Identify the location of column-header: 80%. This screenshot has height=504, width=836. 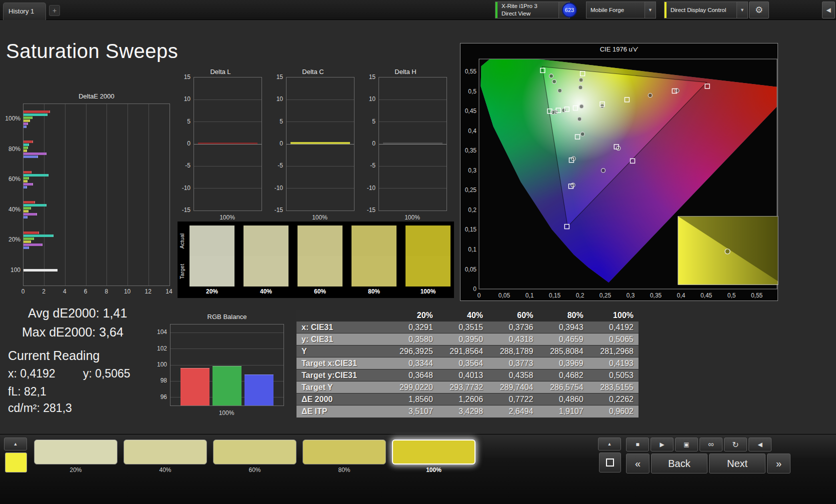
(563, 316).